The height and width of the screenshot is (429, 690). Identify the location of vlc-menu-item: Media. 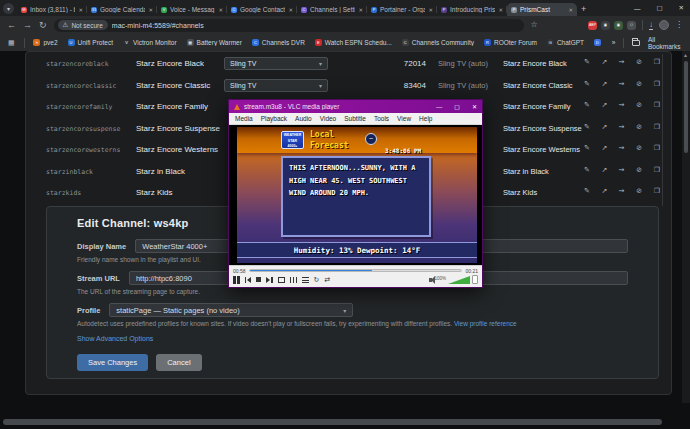
(244, 118).